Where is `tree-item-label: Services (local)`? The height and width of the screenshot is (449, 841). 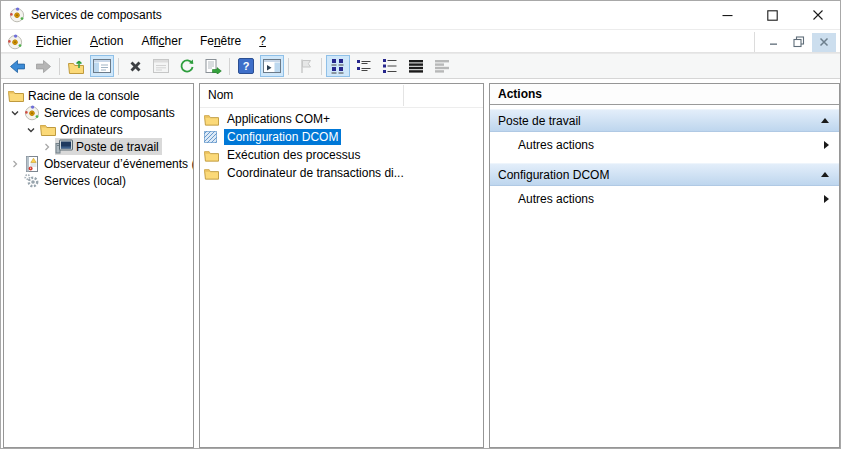 tree-item-label: Services (local) is located at coordinates (84, 181).